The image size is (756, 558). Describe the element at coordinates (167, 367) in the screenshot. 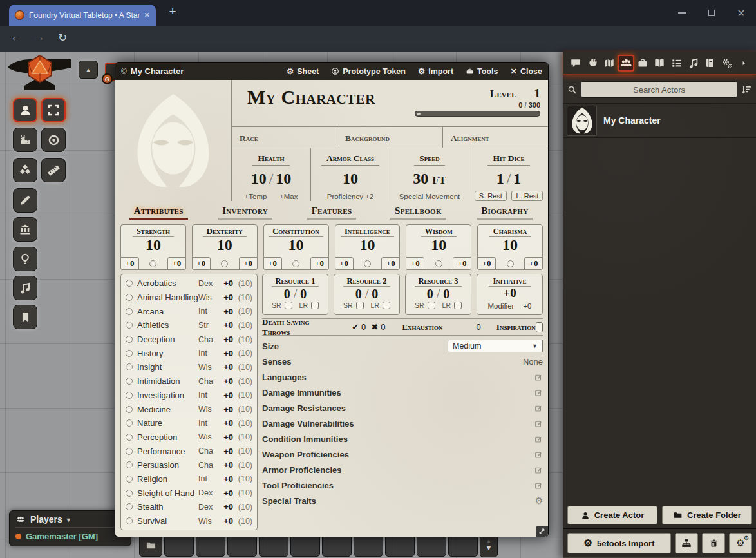

I see `skill-name: Insight` at that location.